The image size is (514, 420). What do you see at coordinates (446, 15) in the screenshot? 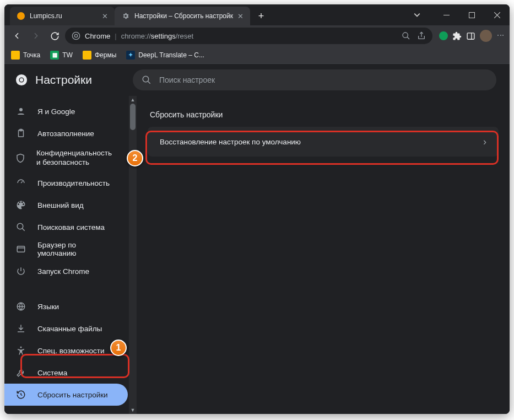
I see `minimize-button` at bounding box center [446, 15].